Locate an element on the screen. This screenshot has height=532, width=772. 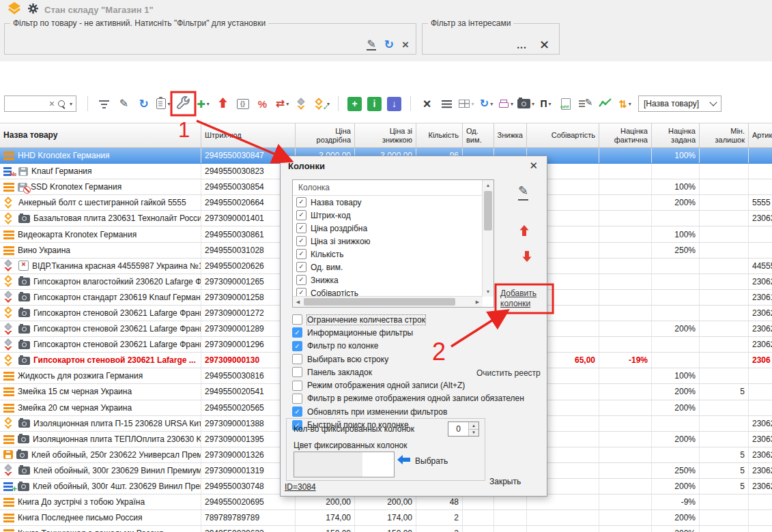
option-row: ✓Фильтр по колонке is located at coordinates (408, 346).